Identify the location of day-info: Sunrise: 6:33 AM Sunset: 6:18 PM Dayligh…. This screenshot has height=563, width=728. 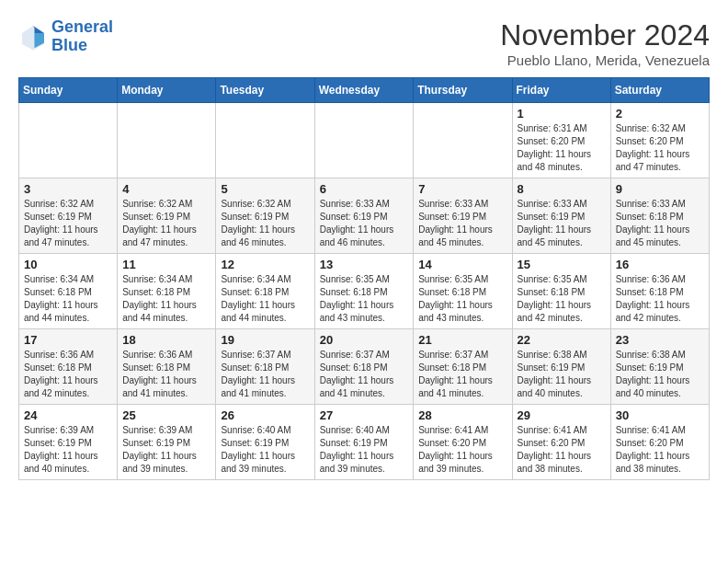
(660, 224).